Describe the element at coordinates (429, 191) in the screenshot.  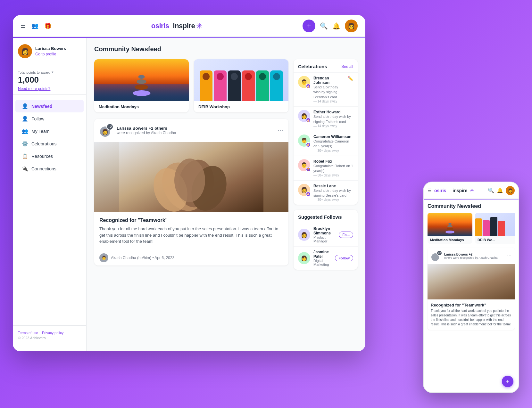
I see `phone-menu-icon: ☰` at that location.